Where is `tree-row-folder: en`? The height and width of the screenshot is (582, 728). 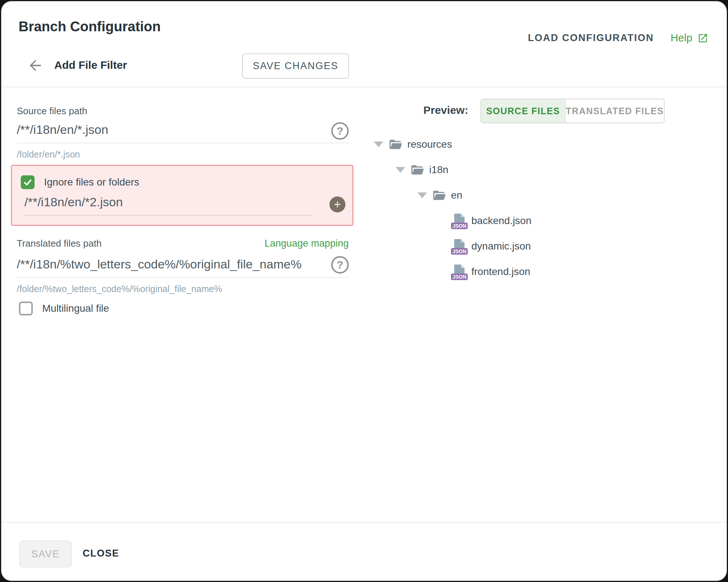
tree-row-folder: en is located at coordinates (453, 195).